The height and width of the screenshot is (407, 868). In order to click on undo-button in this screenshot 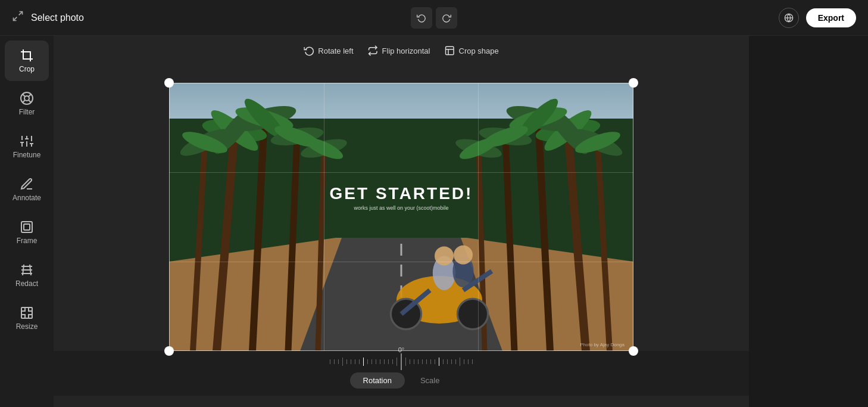, I will do `click(421, 18)`.